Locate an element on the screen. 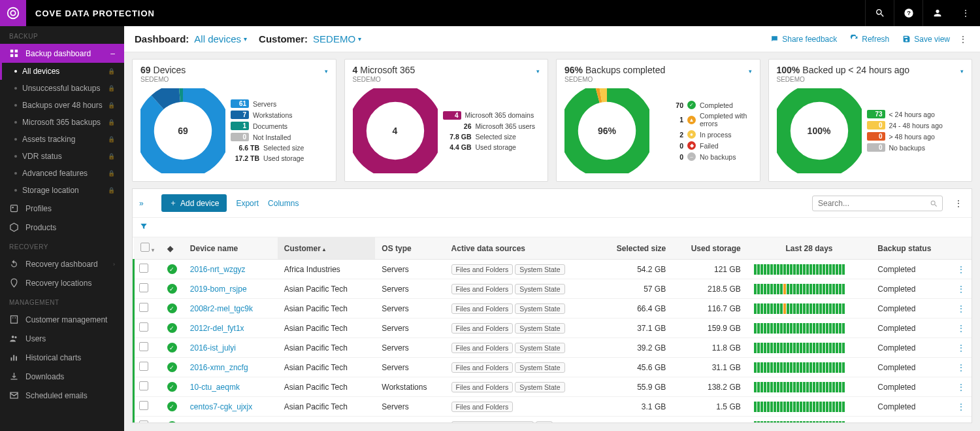 The width and height of the screenshot is (980, 431). sidebar-profiles: Profiles is located at coordinates (62, 208).